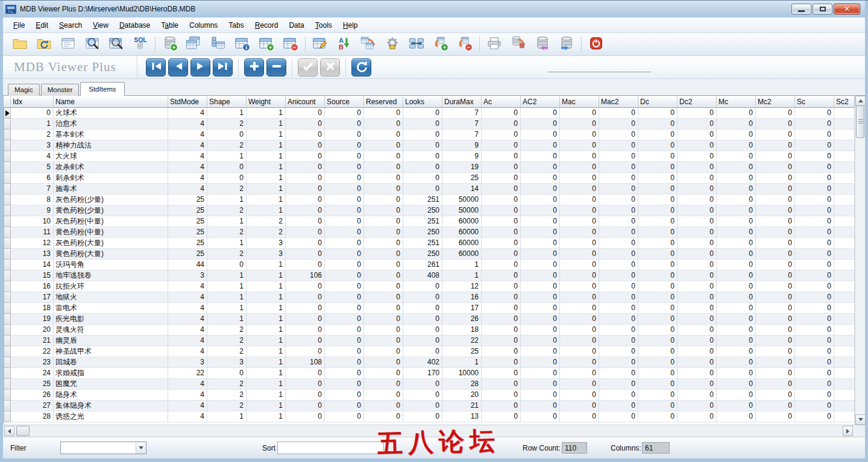 Image resolution: width=868 pixels, height=462 pixels. Describe the element at coordinates (417, 45) in the screenshot. I see `compact-database-button` at that location.